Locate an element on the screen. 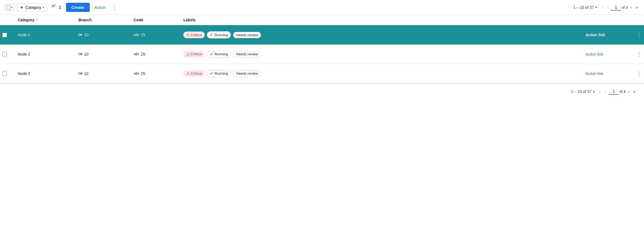  th-category-label: Category is located at coordinates (26, 20).